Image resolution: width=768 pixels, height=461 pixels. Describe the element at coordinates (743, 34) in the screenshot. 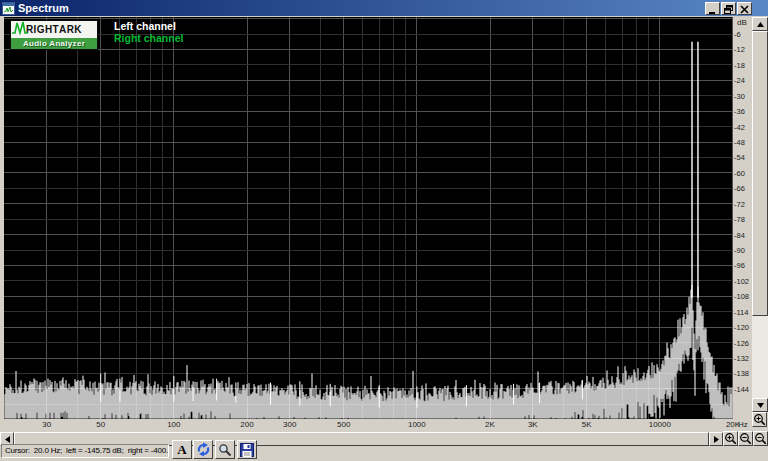

I see `y-axis-label: -6` at that location.